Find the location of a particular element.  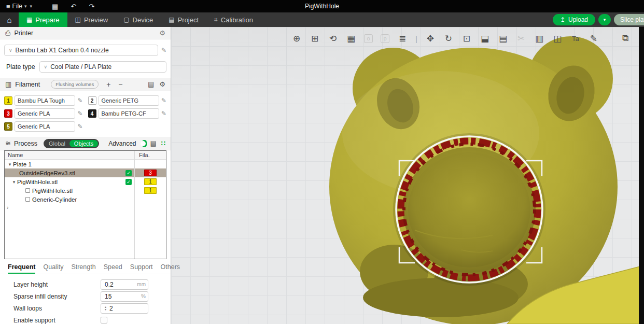

filament-color-chip: 3 is located at coordinates (8, 114).